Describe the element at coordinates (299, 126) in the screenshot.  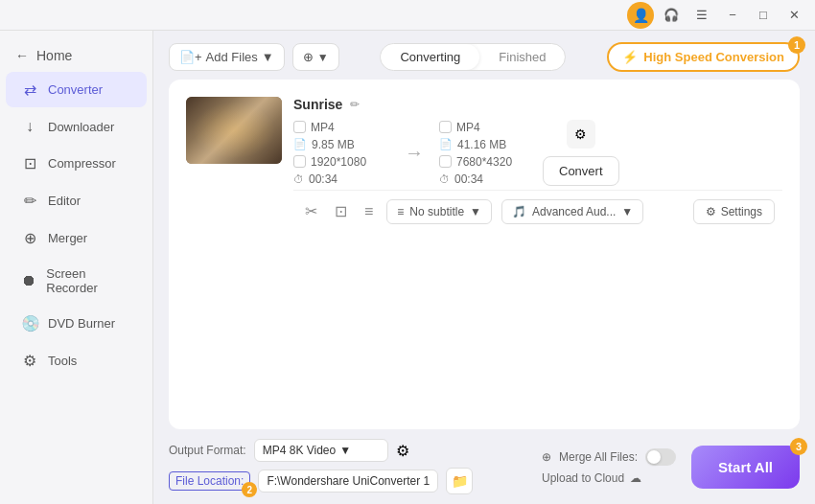
I see `src-format-checkbox` at that location.